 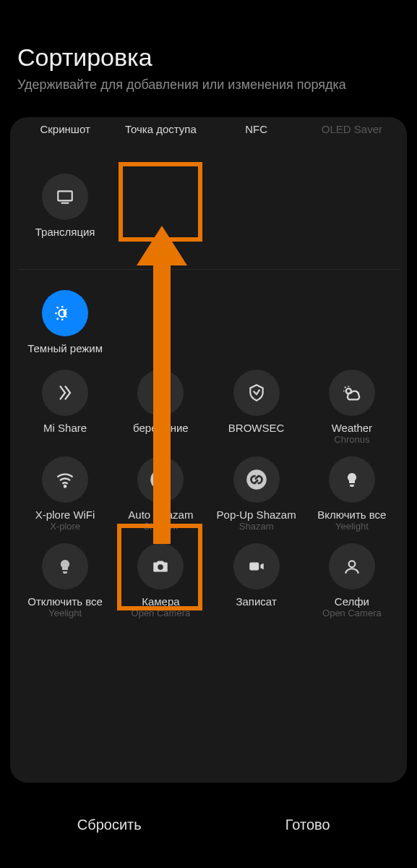 What do you see at coordinates (256, 602) in the screenshot?
I see `tile-label: Записат` at bounding box center [256, 602].